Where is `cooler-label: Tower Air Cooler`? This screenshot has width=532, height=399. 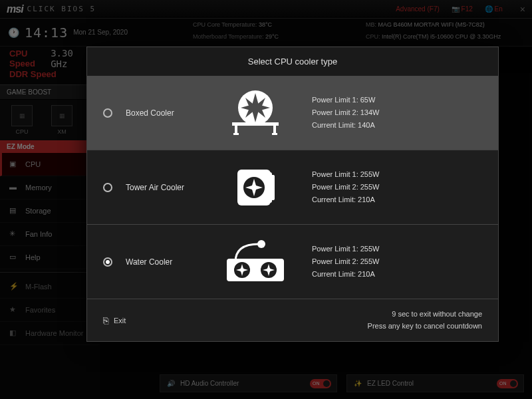
cooler-label: Tower Air Cooler is located at coordinates (162, 188).